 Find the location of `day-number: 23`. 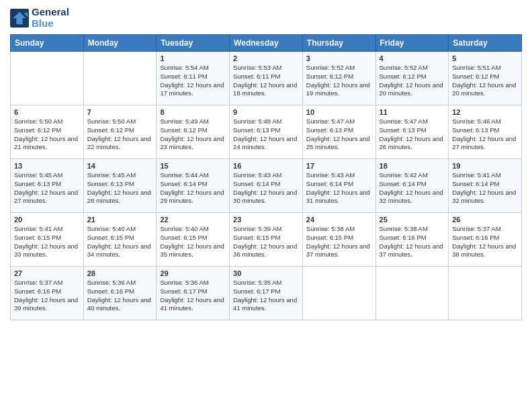

day-number: 23 is located at coordinates (266, 220).